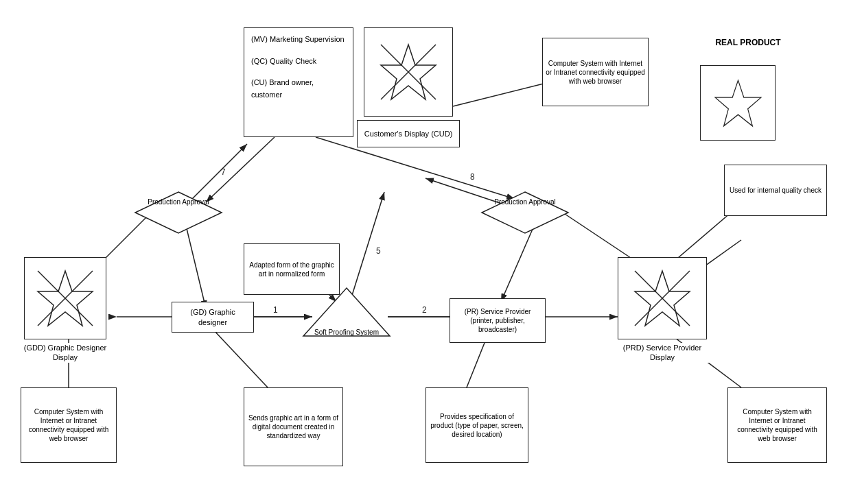  Describe the element at coordinates (65, 298) in the screenshot. I see `star-icon-gdd` at that location.